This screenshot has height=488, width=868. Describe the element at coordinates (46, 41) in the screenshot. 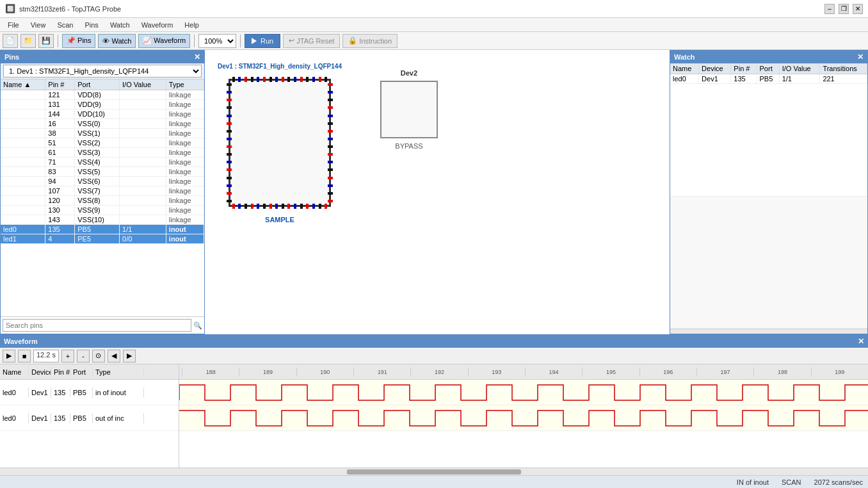

I see `save-button: 💾` at that location.